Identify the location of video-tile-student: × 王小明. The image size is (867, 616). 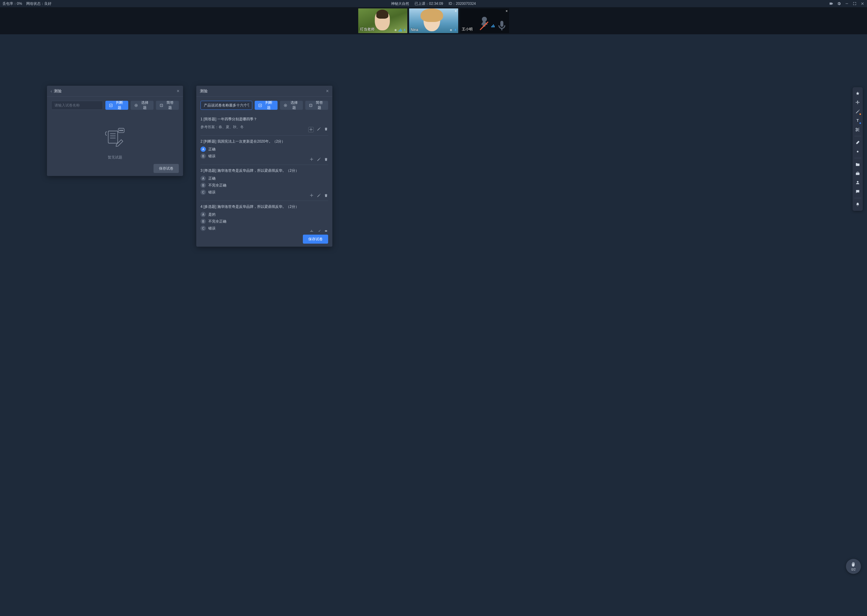
(484, 20).